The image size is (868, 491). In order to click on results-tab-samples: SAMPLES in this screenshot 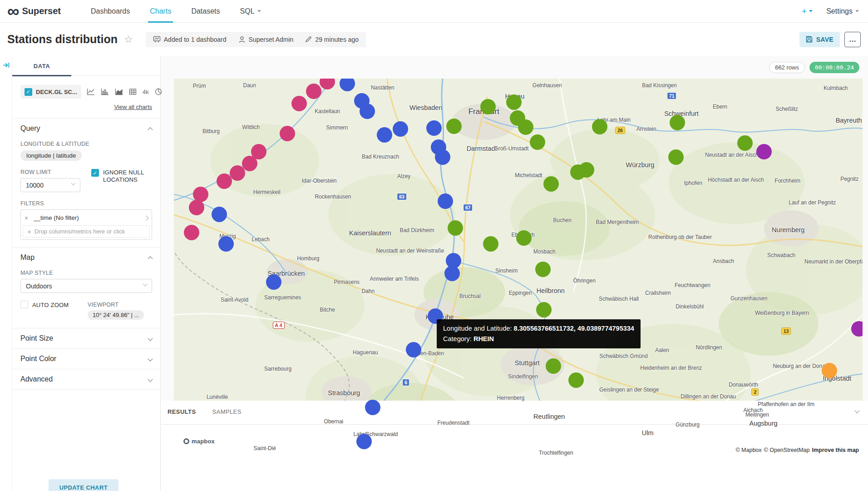, I will do `click(227, 412)`.